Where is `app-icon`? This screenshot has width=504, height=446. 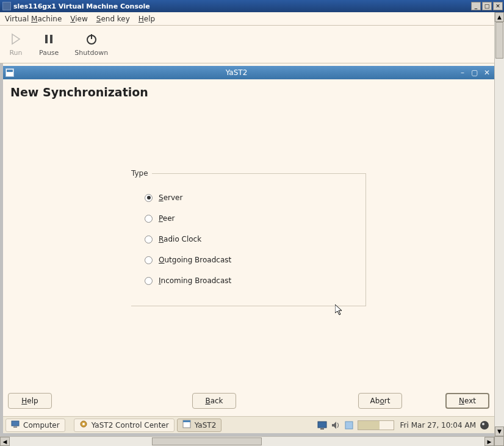
app-icon is located at coordinates (7, 6).